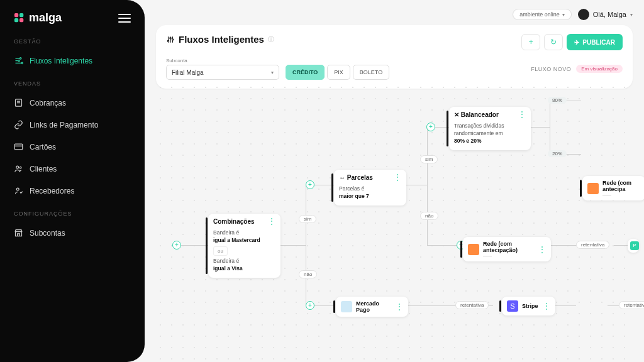 This screenshot has height=362, width=644. What do you see at coordinates (19, 103) in the screenshot?
I see `receipt-icon` at bounding box center [19, 103].